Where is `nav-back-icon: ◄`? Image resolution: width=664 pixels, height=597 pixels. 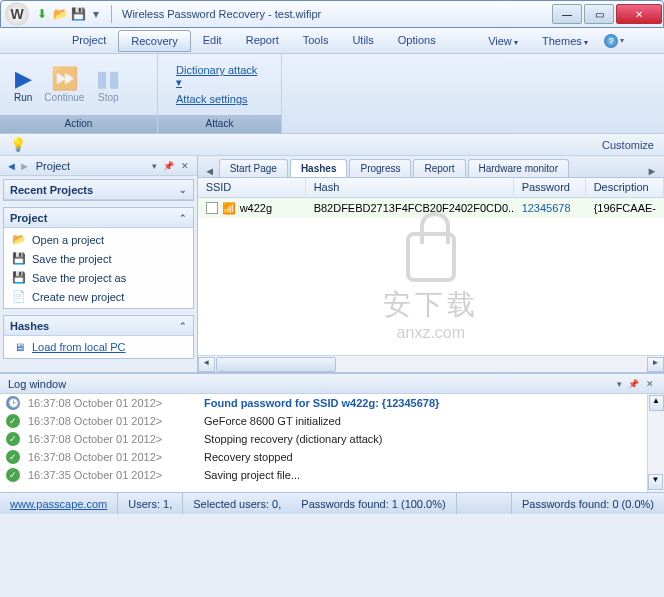
nav-back-icon: ◄ is located at coordinates (12, 166).